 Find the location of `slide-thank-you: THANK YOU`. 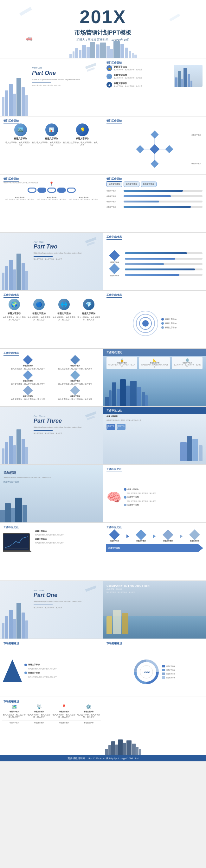

slide-thank-you: THANK YOU is located at coordinates (154, 726).